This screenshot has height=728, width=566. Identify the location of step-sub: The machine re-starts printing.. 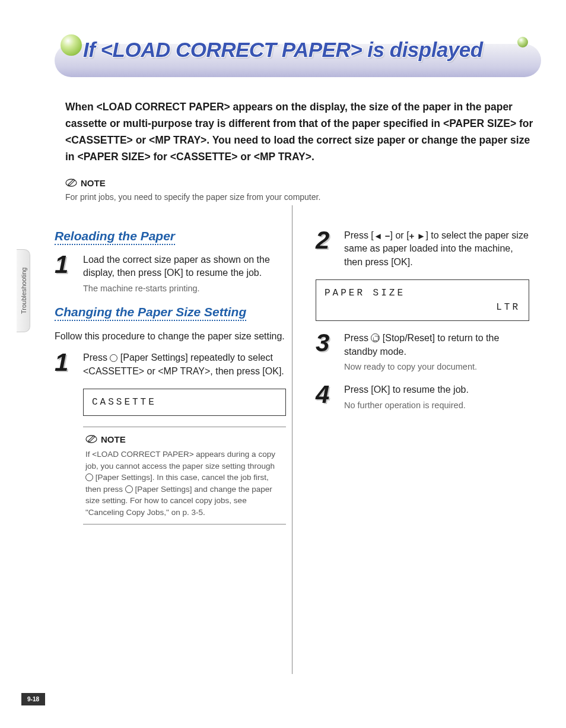
(185, 288).